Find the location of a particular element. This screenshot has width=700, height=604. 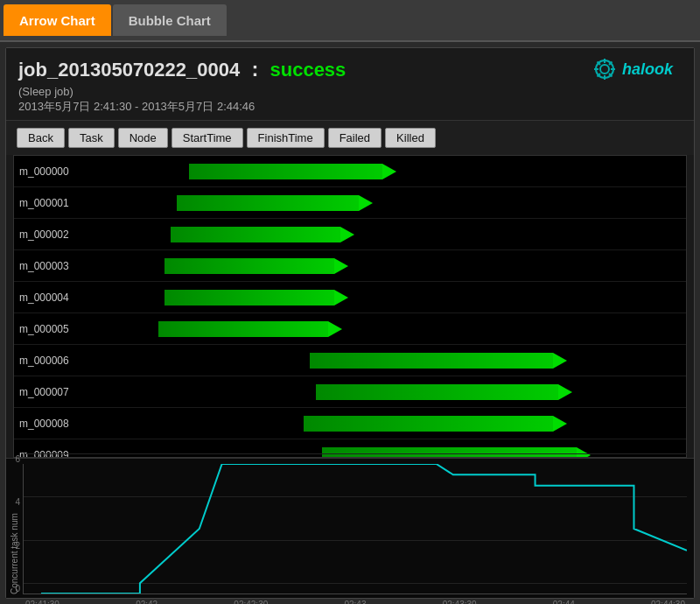

x-tick-6: 02:44:30 is located at coordinates (668, 602).